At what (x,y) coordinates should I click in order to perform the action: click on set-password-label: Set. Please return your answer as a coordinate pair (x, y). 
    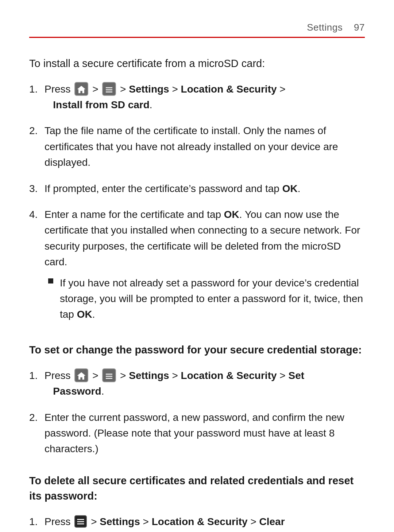
    Looking at the image, I should click on (296, 375).